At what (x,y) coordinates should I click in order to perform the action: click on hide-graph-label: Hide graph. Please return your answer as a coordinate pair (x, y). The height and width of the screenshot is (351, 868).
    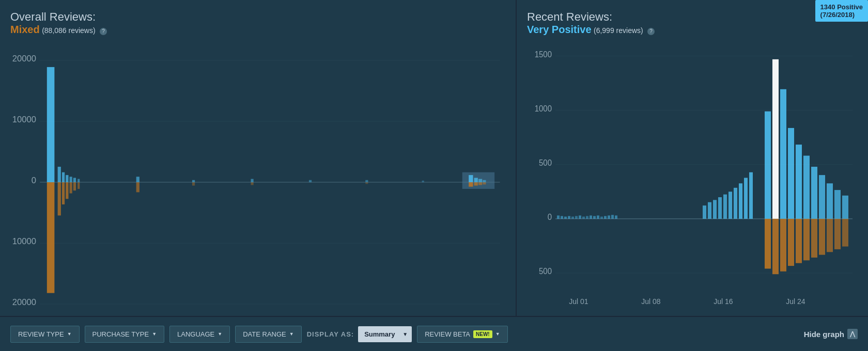
    Looking at the image, I should click on (824, 334).